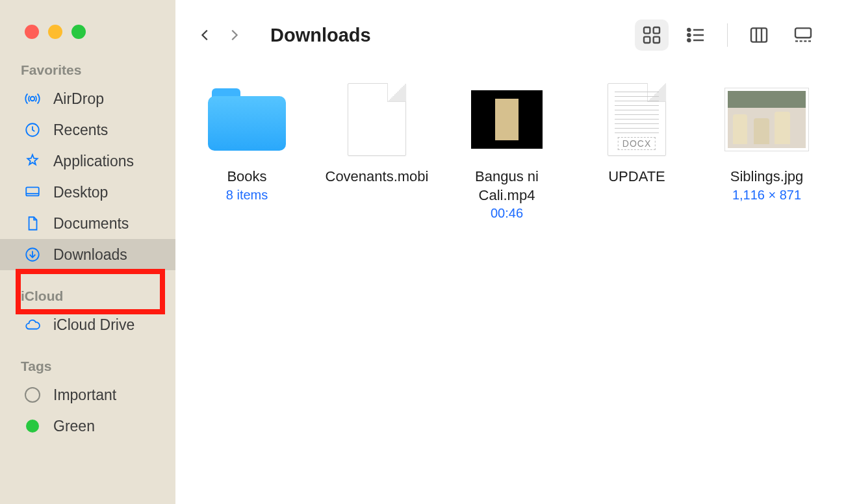 Image resolution: width=846 pixels, height=504 pixels. Describe the element at coordinates (88, 426) in the screenshot. I see `sidebar-tag-green: Green` at that location.